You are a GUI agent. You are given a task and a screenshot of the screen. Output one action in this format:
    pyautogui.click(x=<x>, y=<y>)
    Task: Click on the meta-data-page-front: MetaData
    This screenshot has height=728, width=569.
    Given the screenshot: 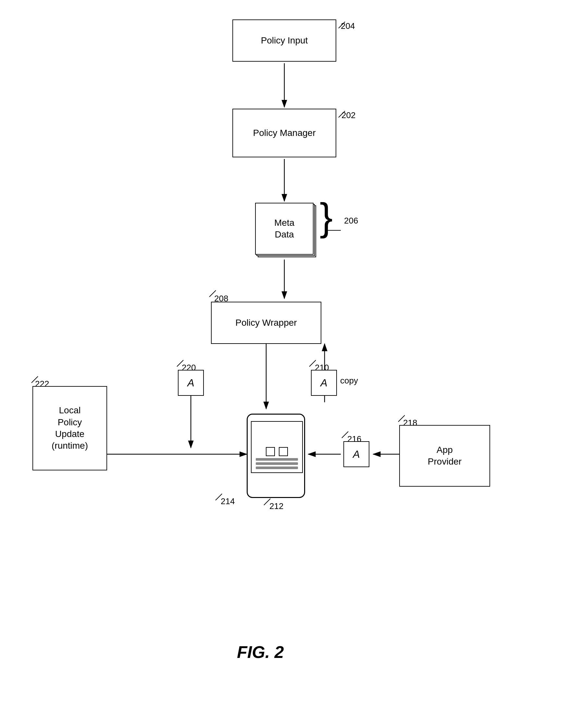 What is the action you would take?
    pyautogui.click(x=284, y=229)
    